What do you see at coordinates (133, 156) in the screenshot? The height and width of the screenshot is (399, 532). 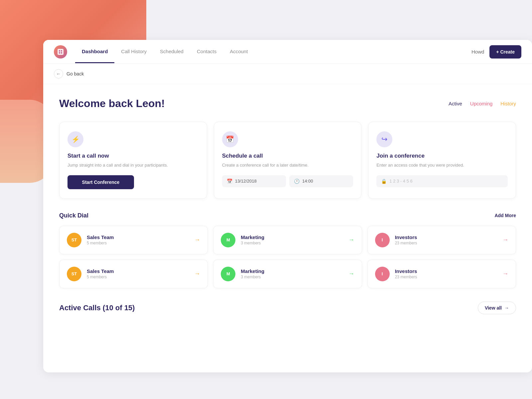 I see `start-call-title: Start a call now` at bounding box center [133, 156].